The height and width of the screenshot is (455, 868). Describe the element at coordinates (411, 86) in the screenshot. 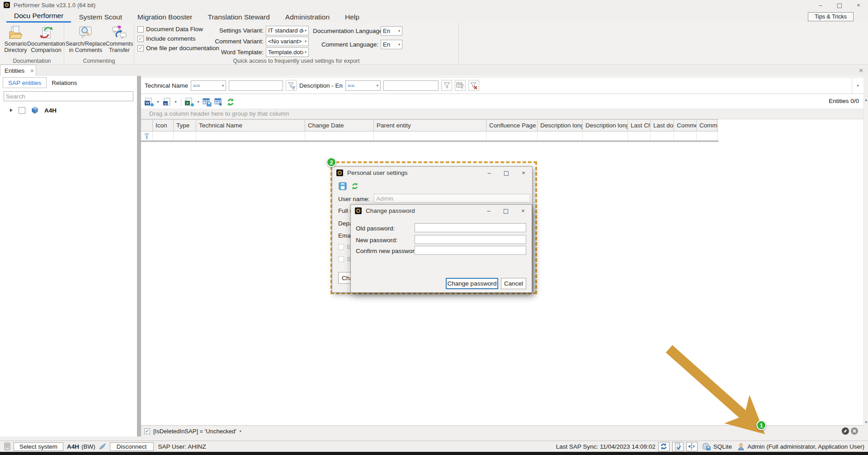

I see `description-filter-input` at that location.